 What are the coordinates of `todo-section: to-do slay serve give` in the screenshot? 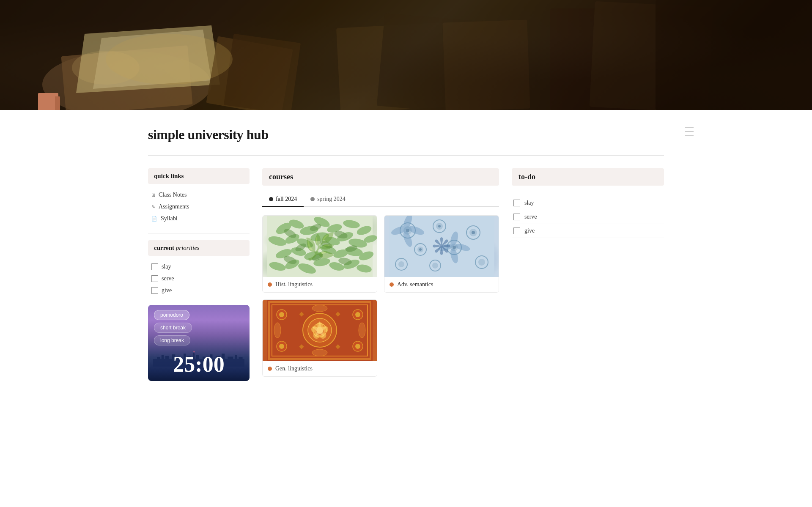 It's located at (588, 203).